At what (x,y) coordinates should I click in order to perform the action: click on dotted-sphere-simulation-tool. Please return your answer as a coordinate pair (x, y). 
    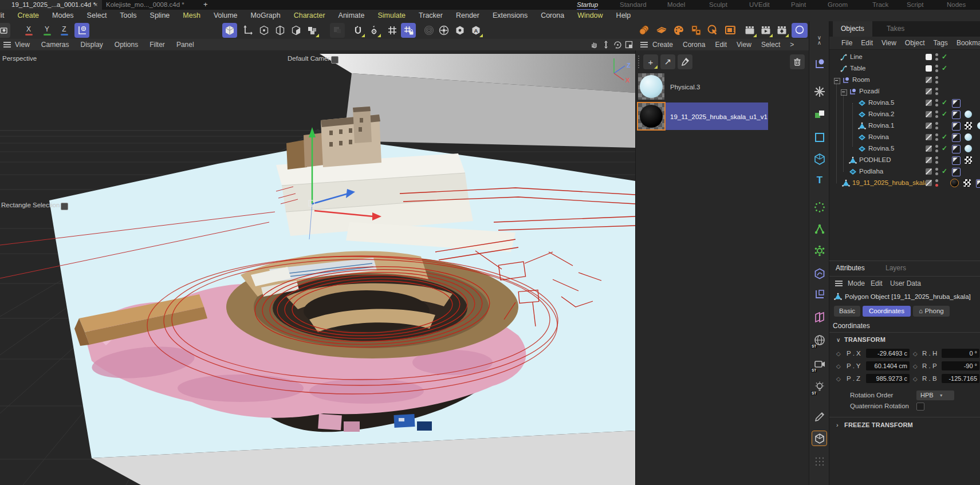
    Looking at the image, I should click on (819, 207).